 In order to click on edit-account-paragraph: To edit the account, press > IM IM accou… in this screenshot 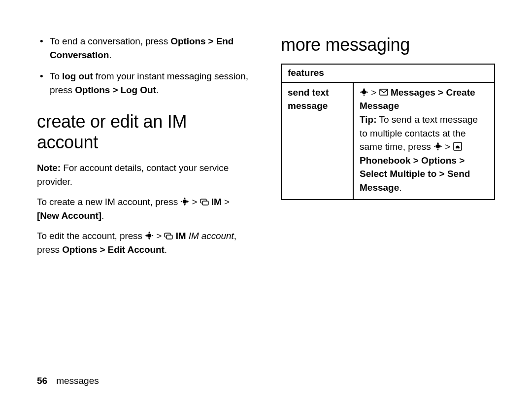, I will do `click(144, 242)`.